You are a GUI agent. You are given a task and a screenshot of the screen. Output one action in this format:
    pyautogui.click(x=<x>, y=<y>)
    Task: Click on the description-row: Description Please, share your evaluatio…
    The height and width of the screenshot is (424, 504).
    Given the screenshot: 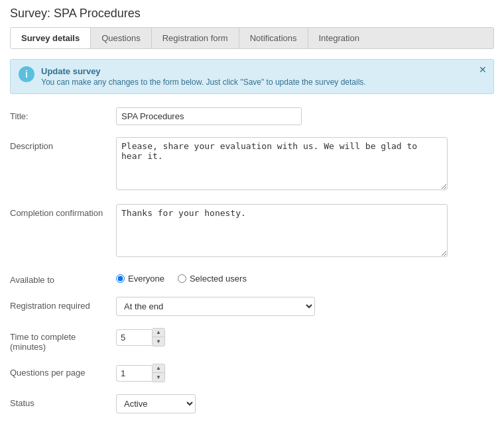 What is the action you would take?
    pyautogui.click(x=252, y=164)
    